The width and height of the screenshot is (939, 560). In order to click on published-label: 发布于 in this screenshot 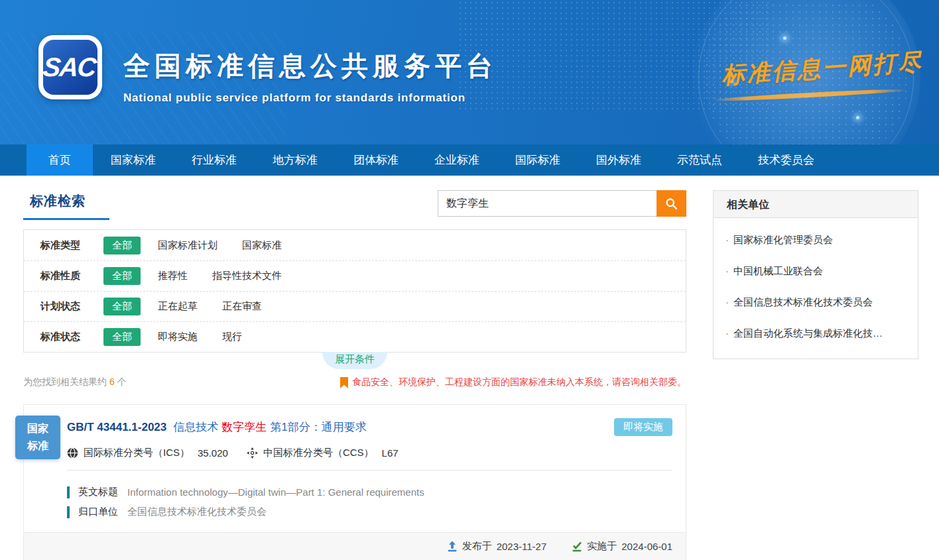, I will do `click(477, 546)`.